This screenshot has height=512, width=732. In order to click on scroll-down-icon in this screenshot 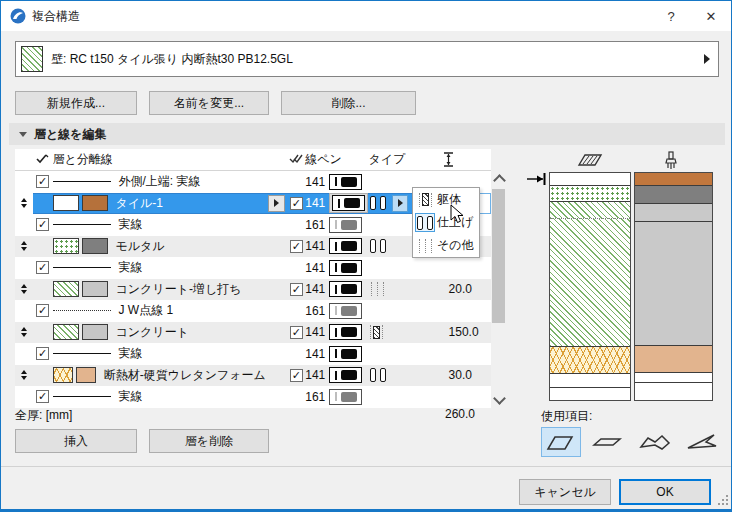, I will do `click(500, 398)`.